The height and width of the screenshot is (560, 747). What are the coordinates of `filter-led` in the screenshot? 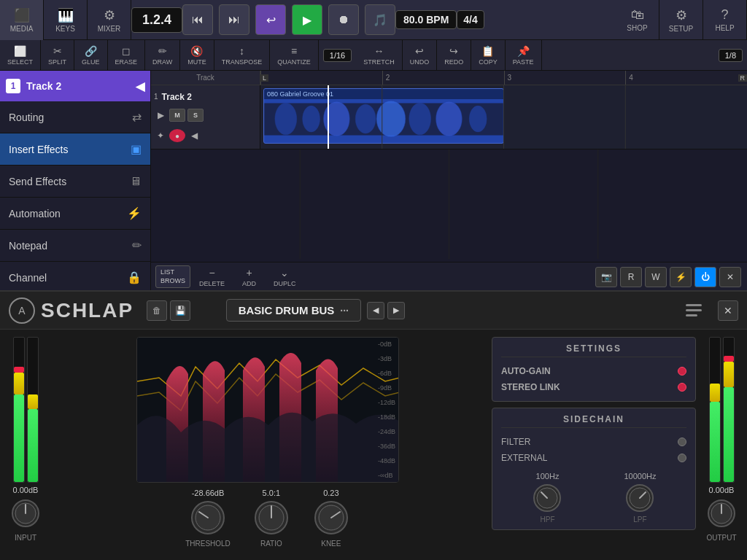 It's located at (682, 442).